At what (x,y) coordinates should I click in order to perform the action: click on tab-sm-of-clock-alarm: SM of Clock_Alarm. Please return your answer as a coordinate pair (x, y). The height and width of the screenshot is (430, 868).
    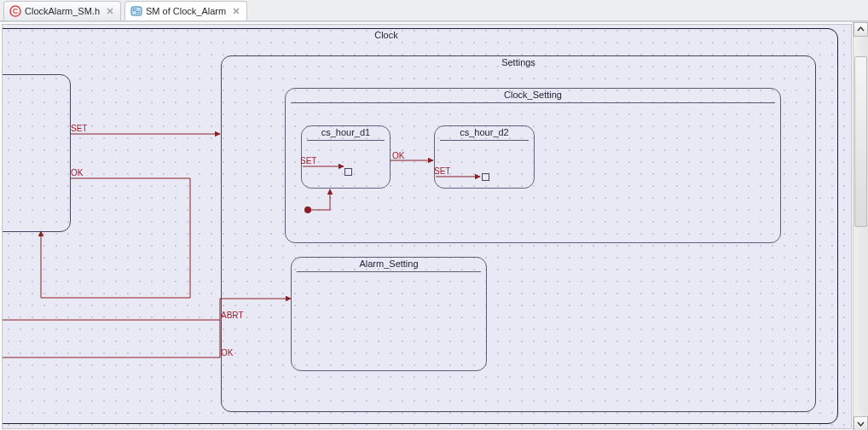
    Looking at the image, I should click on (186, 10).